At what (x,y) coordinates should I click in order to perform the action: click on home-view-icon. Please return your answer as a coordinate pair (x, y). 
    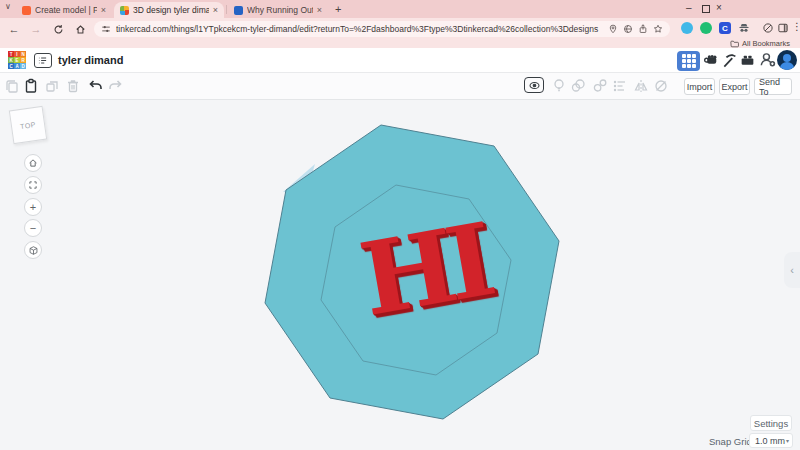
    Looking at the image, I should click on (33, 163).